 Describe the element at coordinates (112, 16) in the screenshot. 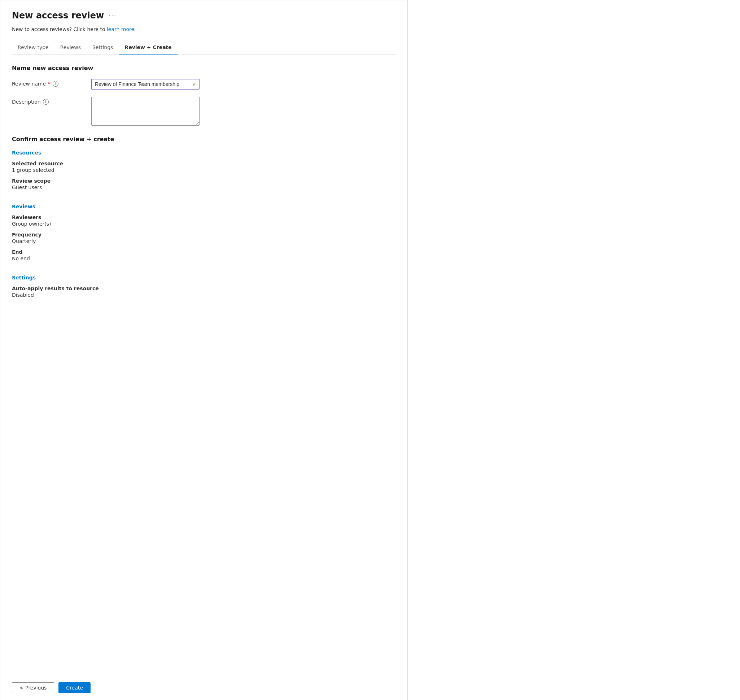

I see `more-options-icon: ···` at that location.